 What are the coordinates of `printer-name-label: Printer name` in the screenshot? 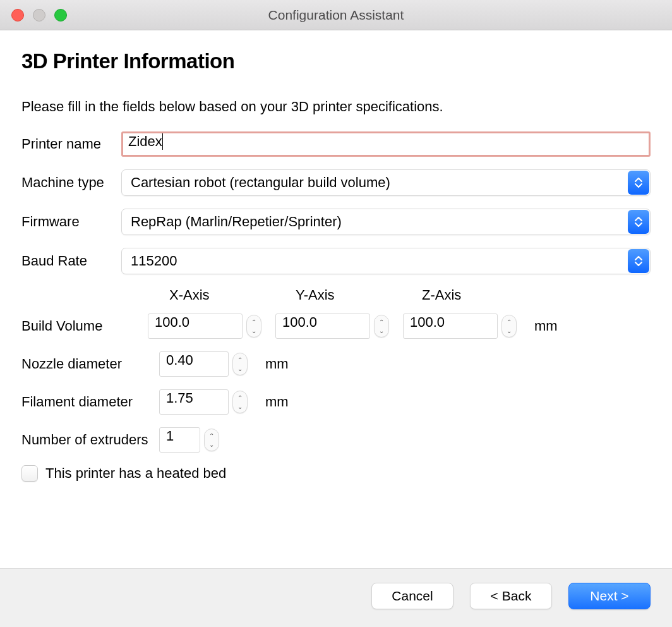 It's located at (71, 144).